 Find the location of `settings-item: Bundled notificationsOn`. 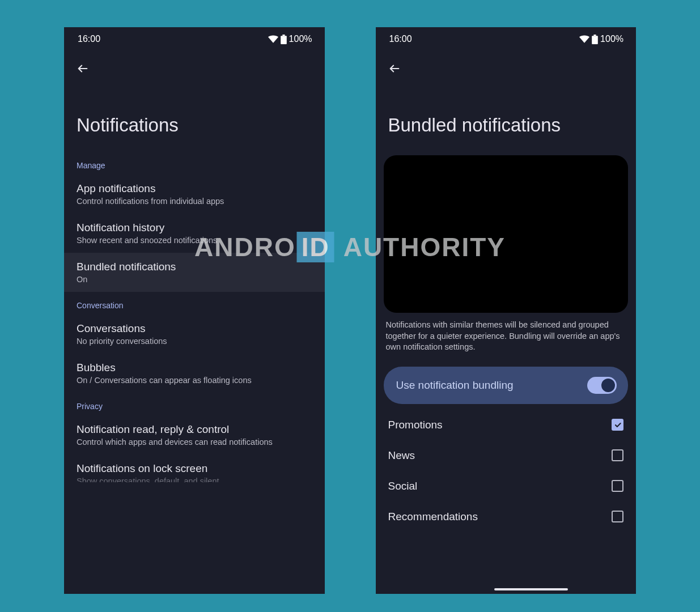

settings-item: Bundled notificationsOn is located at coordinates (194, 272).